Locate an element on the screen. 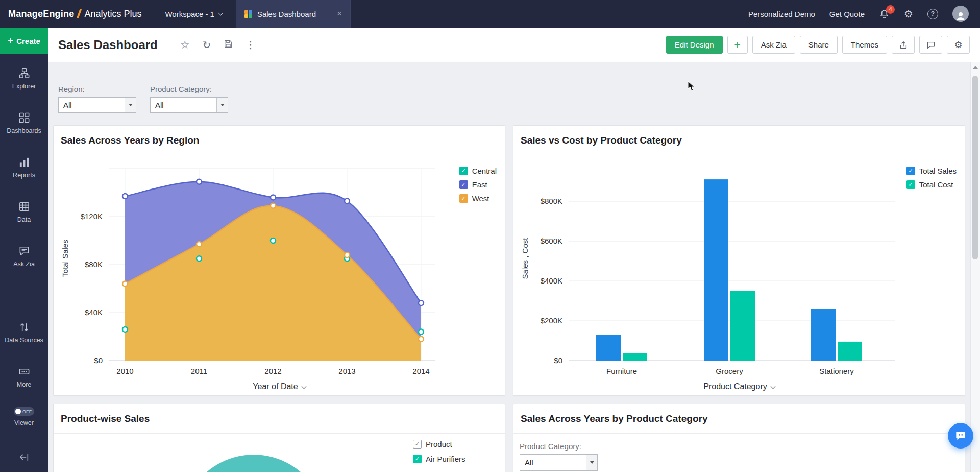 Image resolution: width=980 pixels, height=472 pixels. sidebar-item-reports: Reports is located at coordinates (24, 168).